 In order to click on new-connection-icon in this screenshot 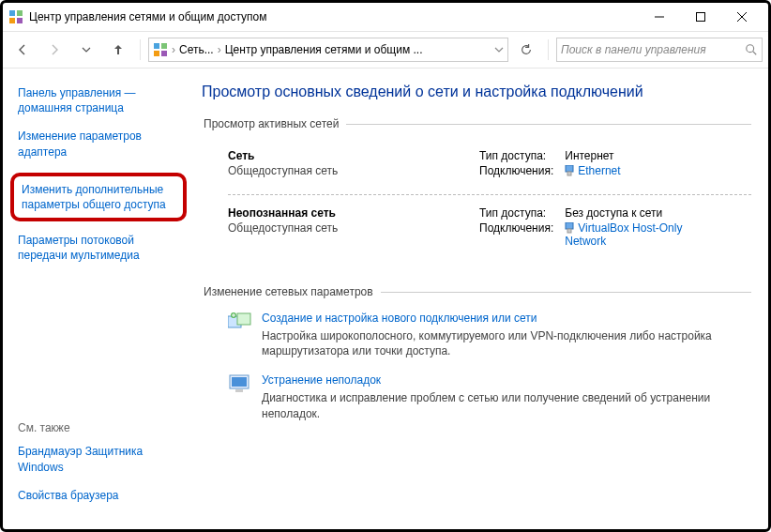, I will do `click(240, 322)`.